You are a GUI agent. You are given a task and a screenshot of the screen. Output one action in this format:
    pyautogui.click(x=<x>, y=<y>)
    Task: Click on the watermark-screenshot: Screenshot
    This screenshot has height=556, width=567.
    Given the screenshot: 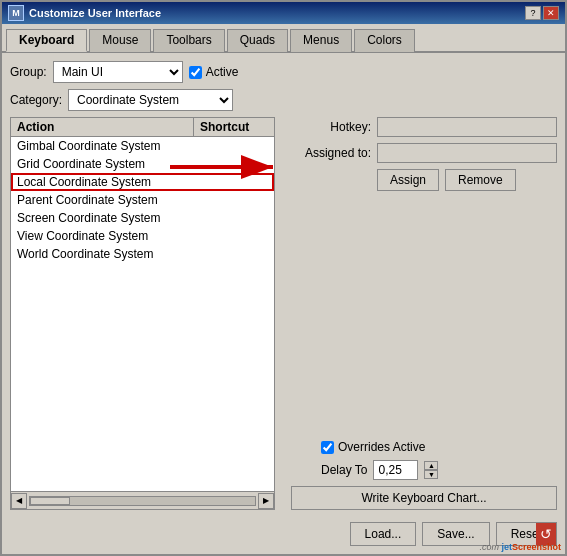 What is the action you would take?
    pyautogui.click(x=536, y=547)
    